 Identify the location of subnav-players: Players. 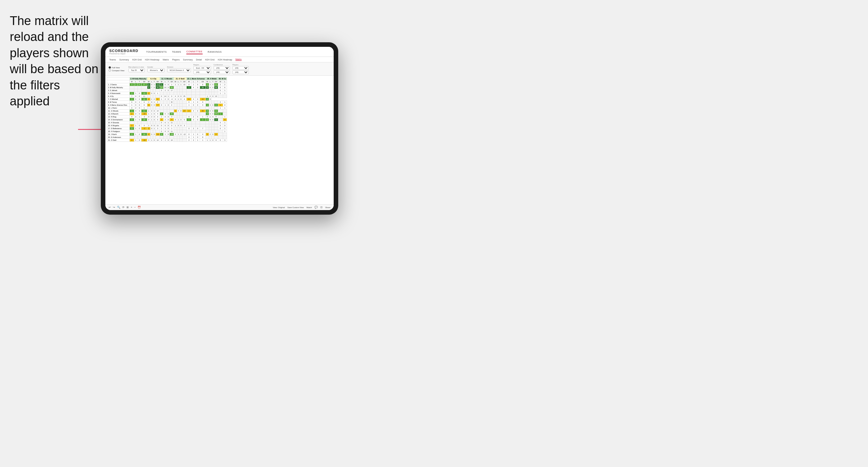
(176, 60).